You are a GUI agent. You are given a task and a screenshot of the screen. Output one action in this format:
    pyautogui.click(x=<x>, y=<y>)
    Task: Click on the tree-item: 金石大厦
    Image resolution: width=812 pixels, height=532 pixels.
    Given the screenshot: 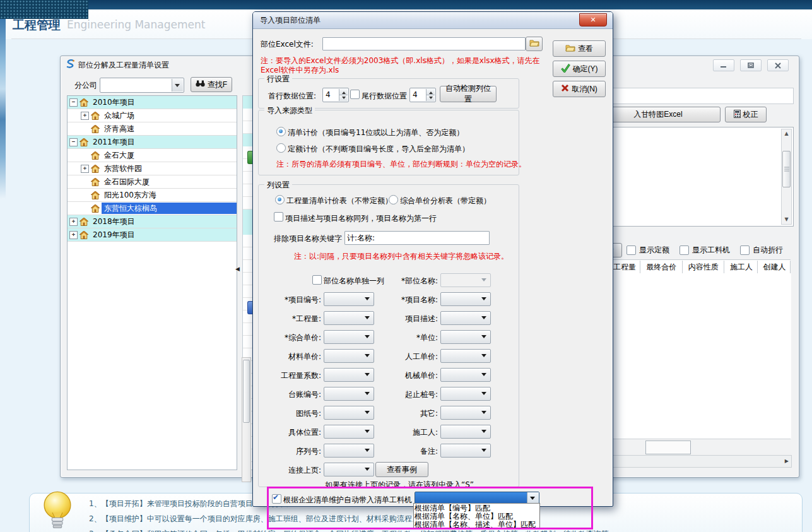 What is the action you would take?
    pyautogui.click(x=152, y=155)
    